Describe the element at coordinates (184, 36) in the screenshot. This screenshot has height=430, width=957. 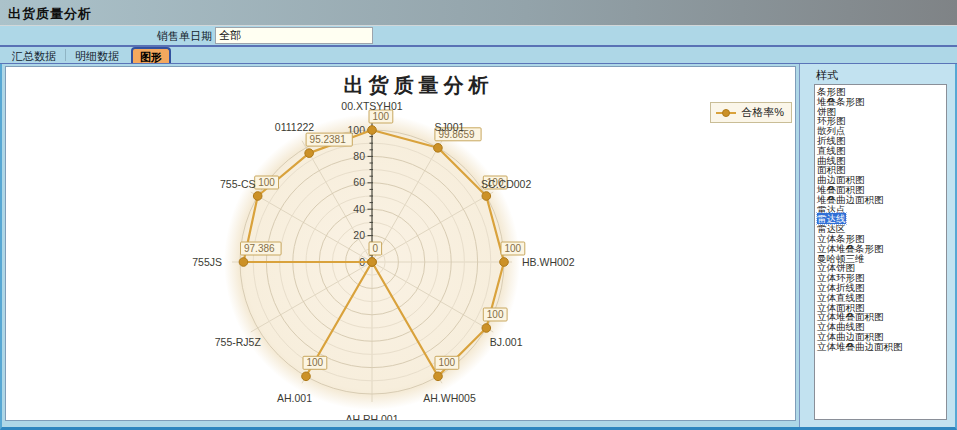
I see `sales-date-label: 销售单日期` at that location.